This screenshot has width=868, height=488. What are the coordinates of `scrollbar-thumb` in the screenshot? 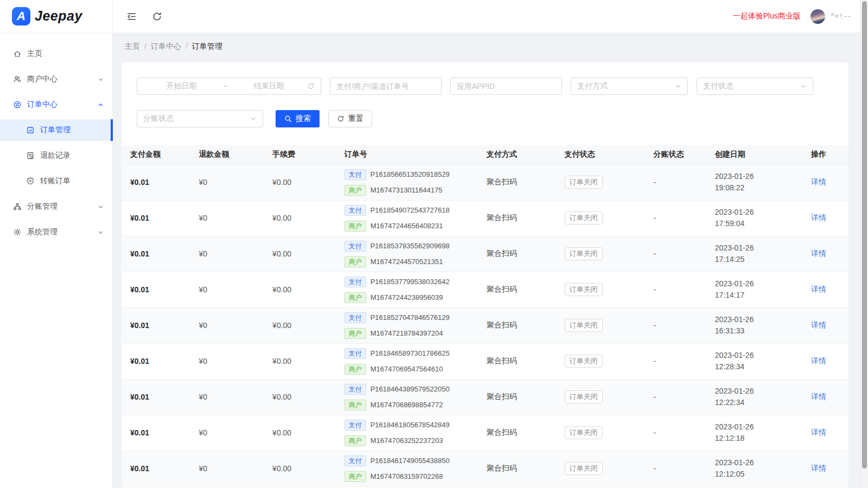 It's located at (865, 235).